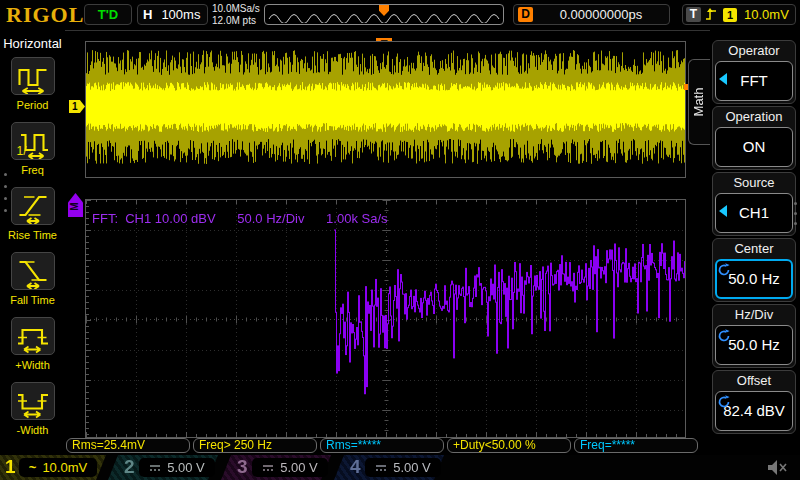 Image resolution: width=800 pixels, height=480 pixels. Describe the element at coordinates (382, 446) in the screenshot. I see `measurement-readout-bar: Rms=25.4mV Freq> 250 Hz Rms=***** +Duty<…` at that location.